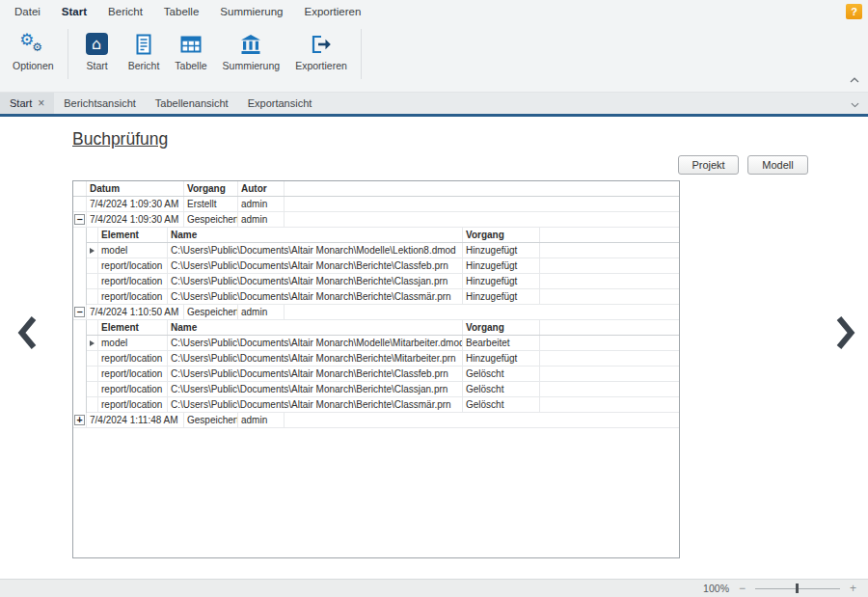 Image resolution: width=868 pixels, height=597 pixels. Describe the element at coordinates (191, 56) in the screenshot. I see `ribbon-button-tabelle: Tabelle` at that location.